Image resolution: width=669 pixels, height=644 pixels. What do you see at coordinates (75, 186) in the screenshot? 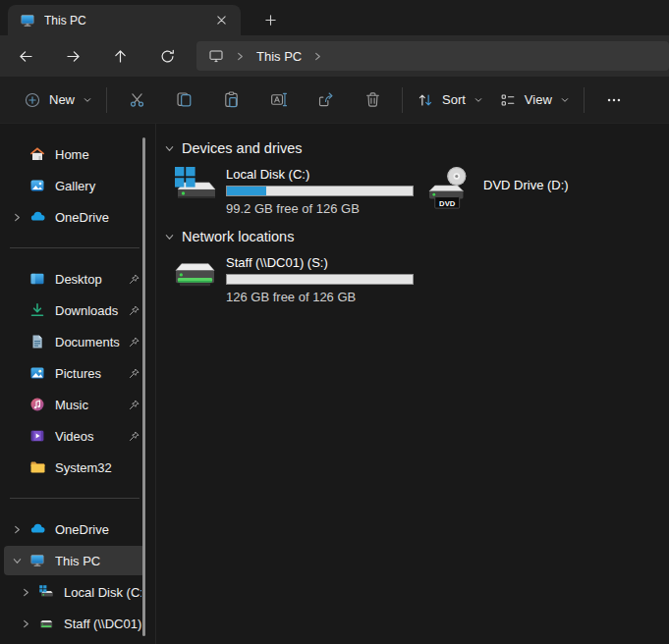
I see `sidebar-item-gallery: Gallery` at bounding box center [75, 186].